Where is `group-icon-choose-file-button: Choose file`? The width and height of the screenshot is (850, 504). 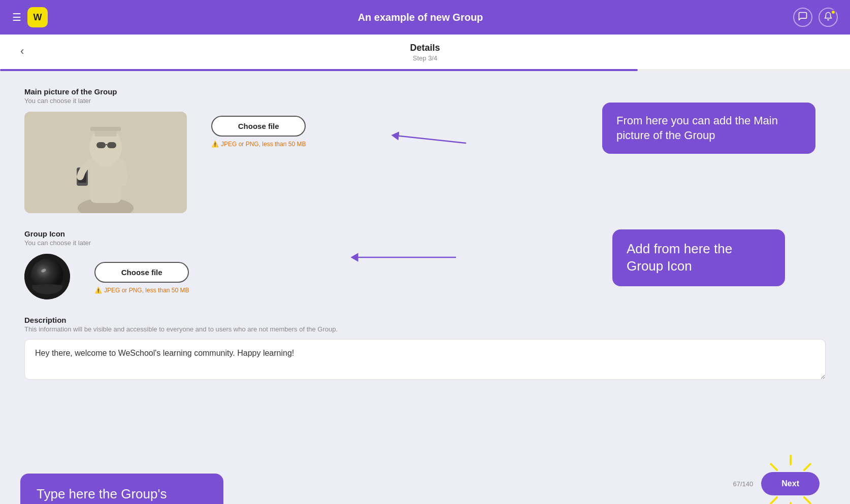 group-icon-choose-file-button: Choose file is located at coordinates (142, 272).